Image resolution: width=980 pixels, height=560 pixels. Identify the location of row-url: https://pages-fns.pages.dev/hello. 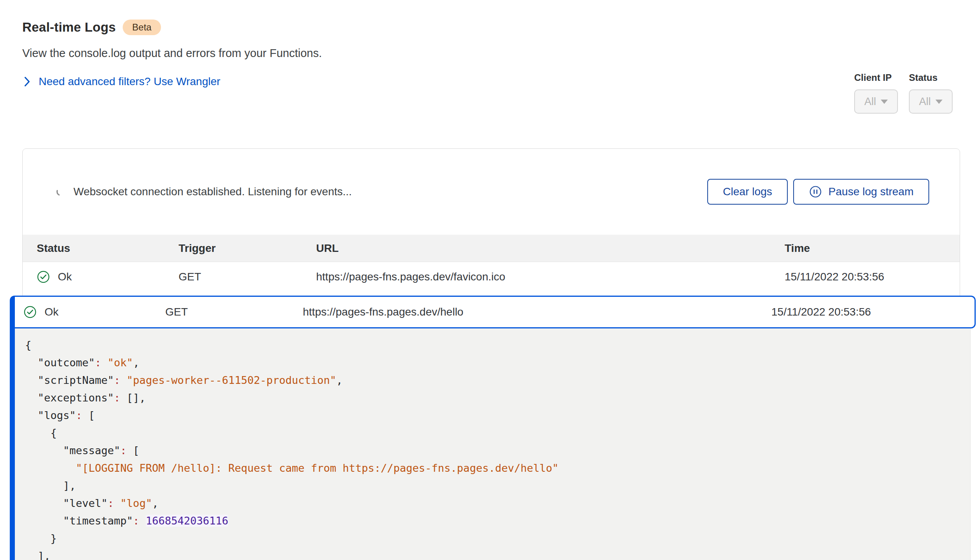
(537, 312).